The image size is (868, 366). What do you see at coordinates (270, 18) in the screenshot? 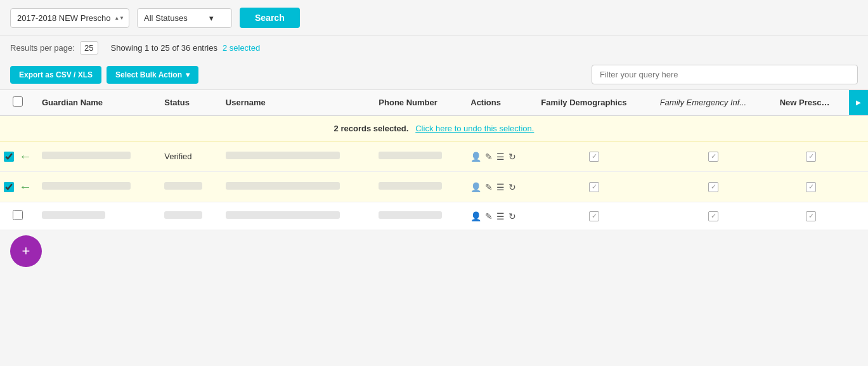
I see `search-button: Search` at bounding box center [270, 18].